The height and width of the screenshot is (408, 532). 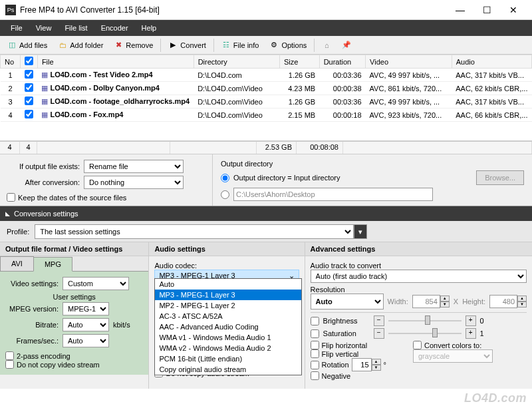 I want to click on table-row: 1 ▦ LO4D.com - Test Video 2.mp4 D:\LO4D.…, so click(x=266, y=75).